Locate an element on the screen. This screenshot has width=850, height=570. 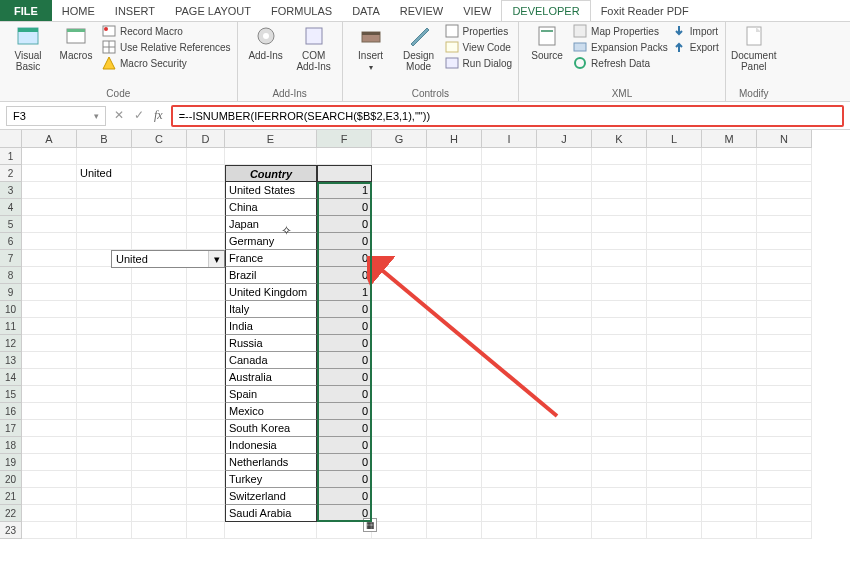
cell-M19 is located at coordinates (730, 462).